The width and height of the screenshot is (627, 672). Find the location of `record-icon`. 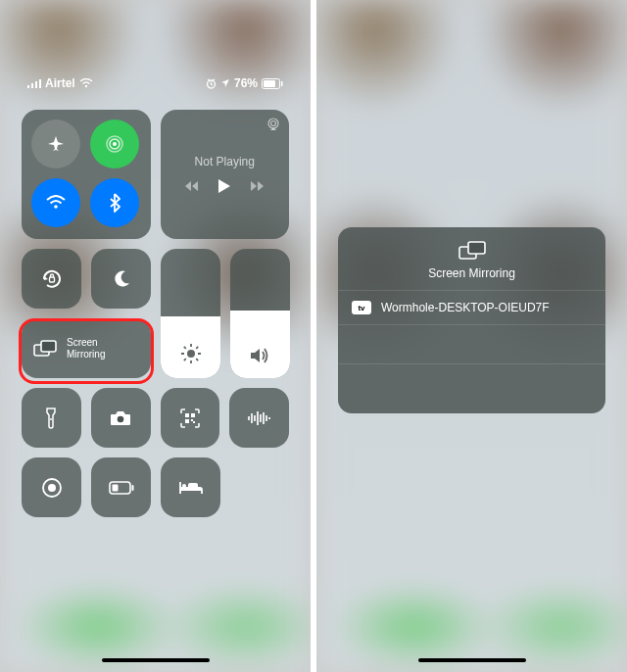

record-icon is located at coordinates (52, 488).